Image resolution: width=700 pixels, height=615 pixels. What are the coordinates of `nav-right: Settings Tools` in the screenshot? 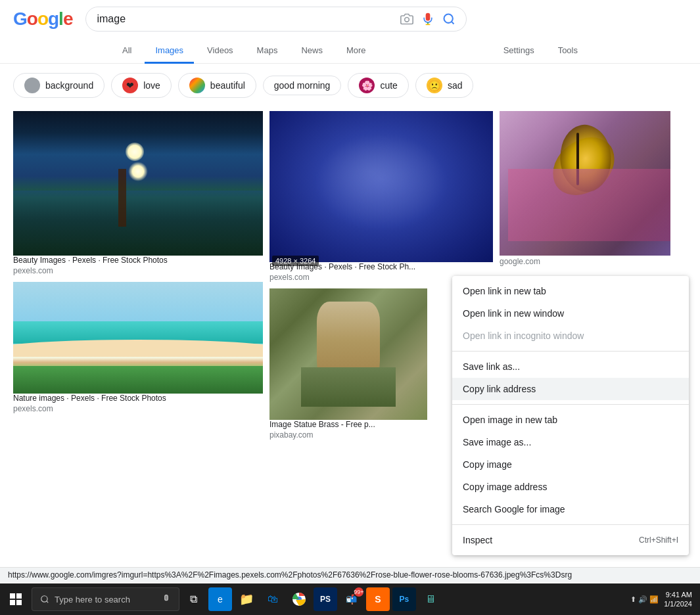 It's located at (540, 51).